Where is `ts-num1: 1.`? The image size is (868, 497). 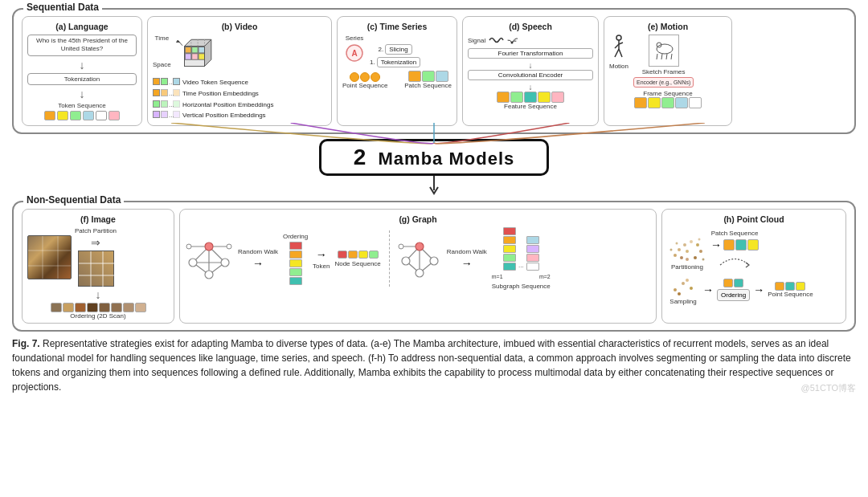 ts-num1: 1. is located at coordinates (373, 63).